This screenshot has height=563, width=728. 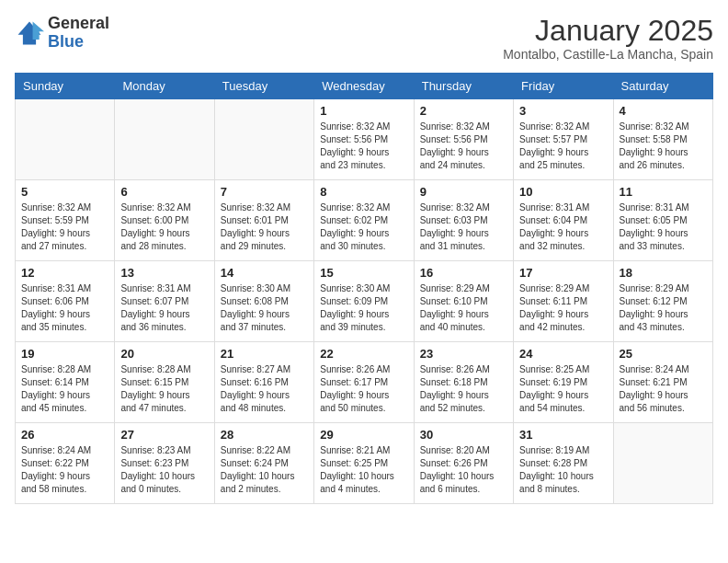 I want to click on day-number: 8, so click(x=364, y=191).